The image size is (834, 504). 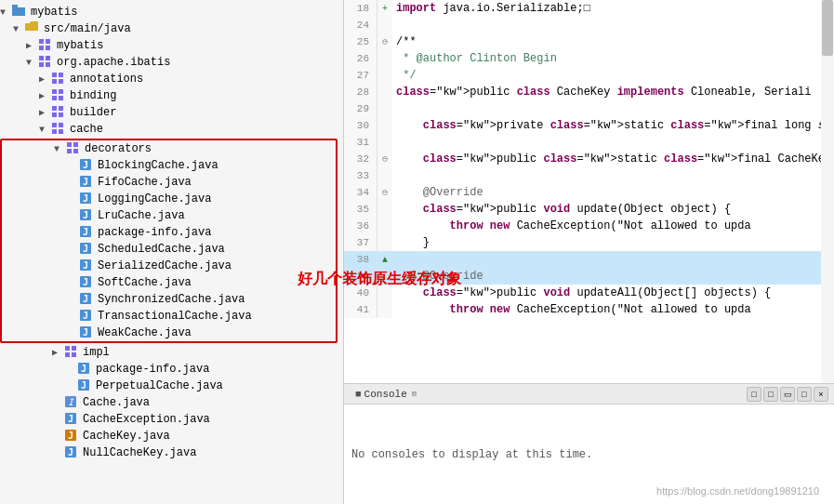 What do you see at coordinates (827, 28) in the screenshot?
I see `scroll-thumb` at bounding box center [827, 28].